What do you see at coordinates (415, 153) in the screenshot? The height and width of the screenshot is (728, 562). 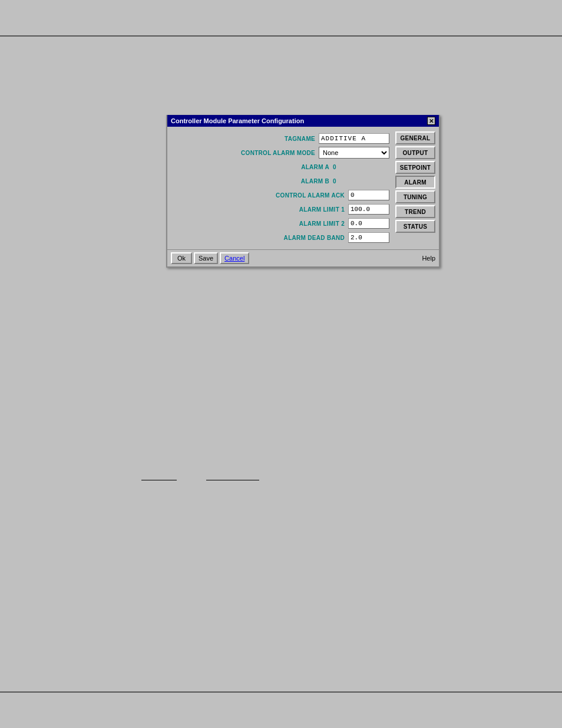 I see `tab-output: OUTPUT` at bounding box center [415, 153].